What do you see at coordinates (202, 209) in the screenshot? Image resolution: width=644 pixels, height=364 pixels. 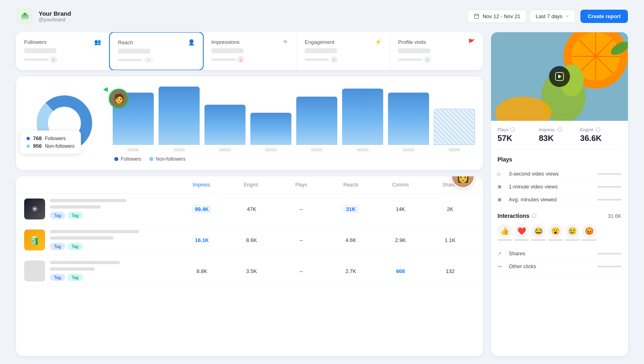 I see `cell-impress-1: 99.4K` at bounding box center [202, 209].